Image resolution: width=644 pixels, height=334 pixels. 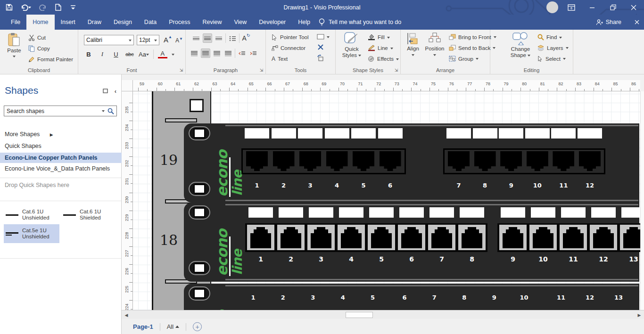 What do you see at coordinates (196, 38) in the screenshot?
I see `align-top-button` at bounding box center [196, 38].